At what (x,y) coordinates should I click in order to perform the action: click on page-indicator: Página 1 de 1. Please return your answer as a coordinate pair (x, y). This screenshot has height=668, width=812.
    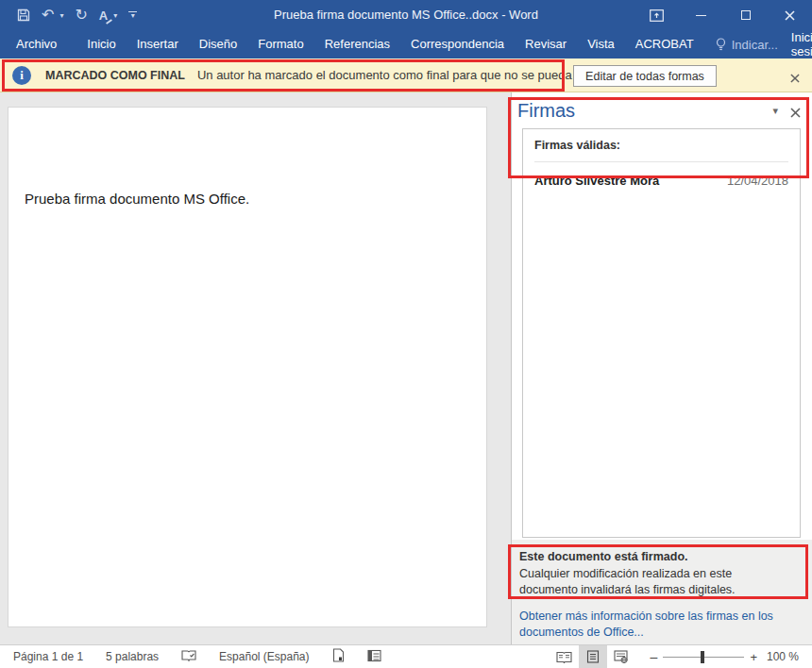
    Looking at the image, I should click on (48, 657).